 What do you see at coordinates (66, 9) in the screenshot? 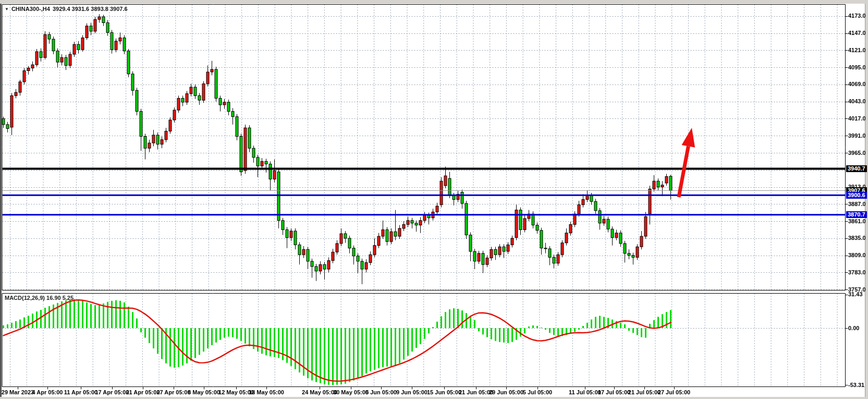
I see `symbol-title: ▼ CHINA300-,H4 3929.4 3931.6 3893.8 3907…` at bounding box center [66, 9].